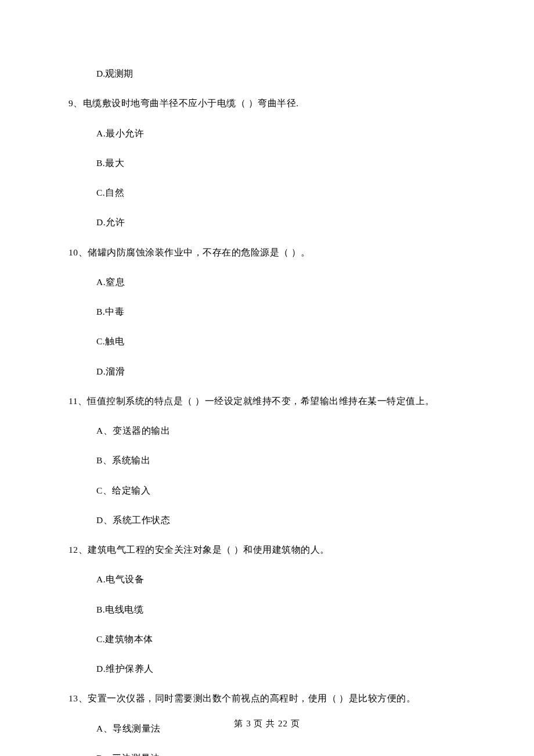  I want to click on previous-page-option-d: D.观测期, so click(281, 73).